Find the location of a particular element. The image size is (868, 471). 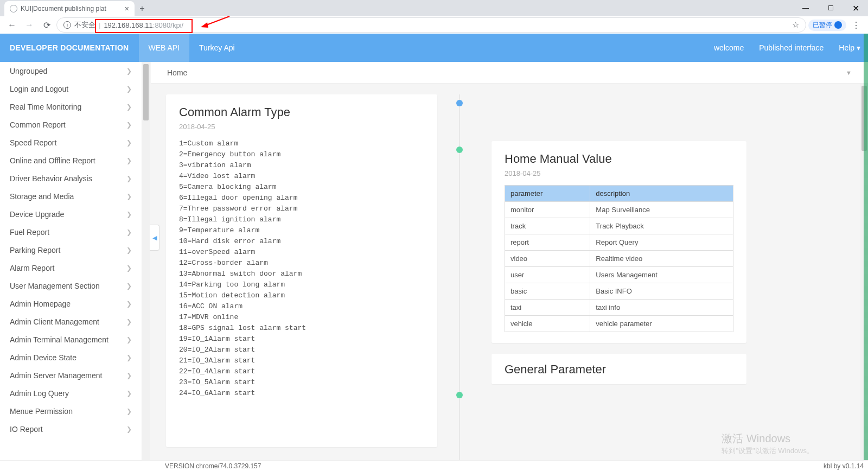

sidebar-item: Ungrouped❯ is located at coordinates (71, 71).